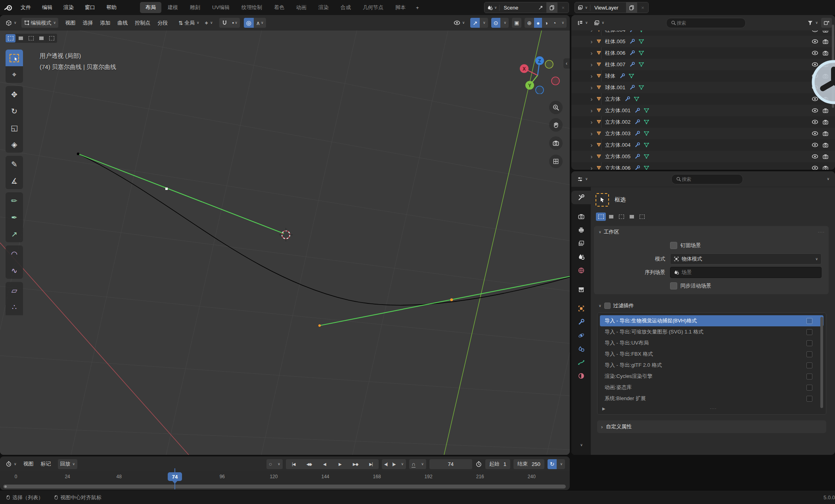 The image size is (835, 504). I want to click on select-mode-extend, so click(611, 217).